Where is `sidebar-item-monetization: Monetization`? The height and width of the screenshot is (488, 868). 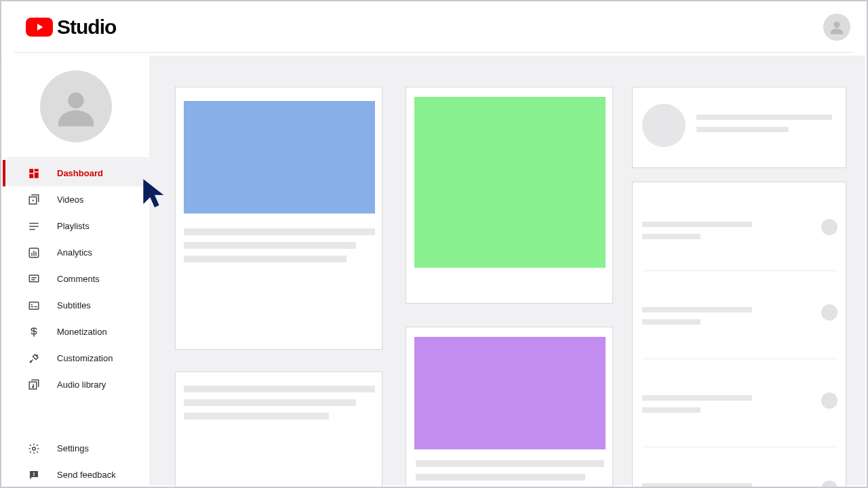
sidebar-item-monetization: Monetization is located at coordinates (76, 332).